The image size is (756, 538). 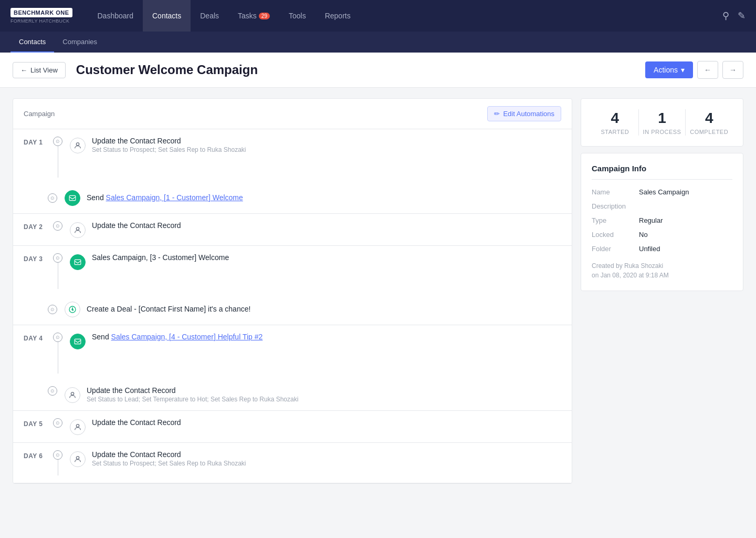 I want to click on clock-icon-3: ⊙, so click(x=58, y=226).